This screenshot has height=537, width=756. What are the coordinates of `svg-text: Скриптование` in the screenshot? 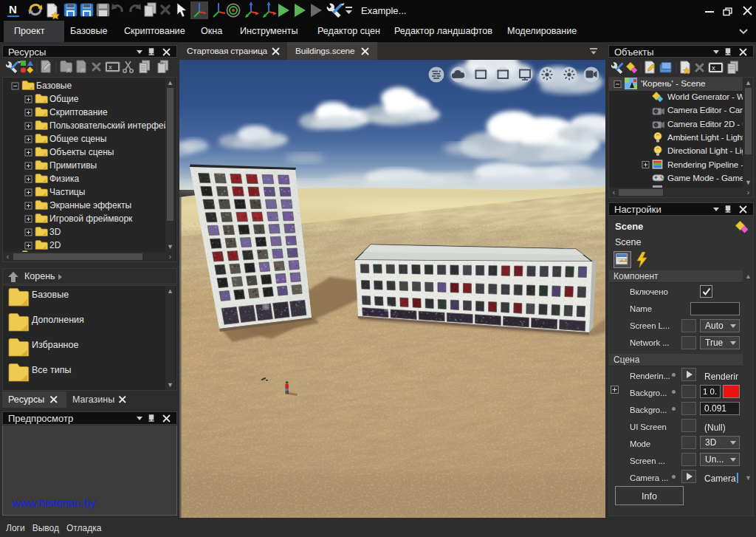 It's located at (78, 112).